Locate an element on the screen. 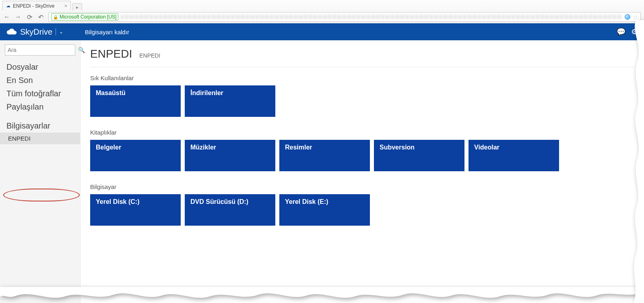 Image resolution: width=644 pixels, height=303 pixels. sidebar-item-recent: En Son is located at coordinates (40, 81).